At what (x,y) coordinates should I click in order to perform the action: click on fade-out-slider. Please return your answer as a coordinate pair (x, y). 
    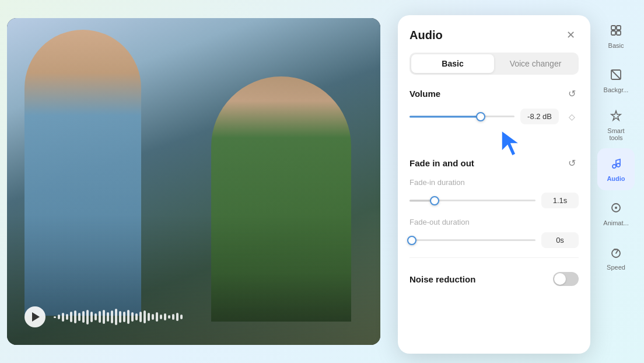
    Looking at the image, I should click on (473, 240).